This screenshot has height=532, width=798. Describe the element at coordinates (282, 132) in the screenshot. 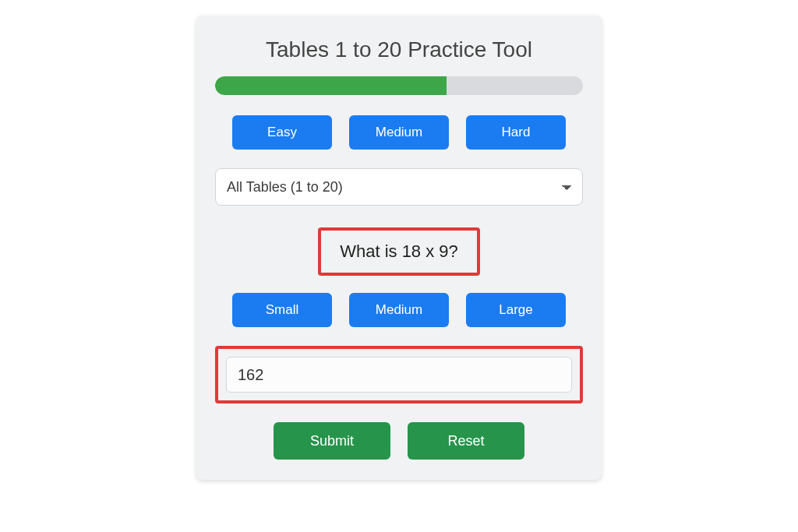

I see `difficulty-easy-button: Easy` at that location.